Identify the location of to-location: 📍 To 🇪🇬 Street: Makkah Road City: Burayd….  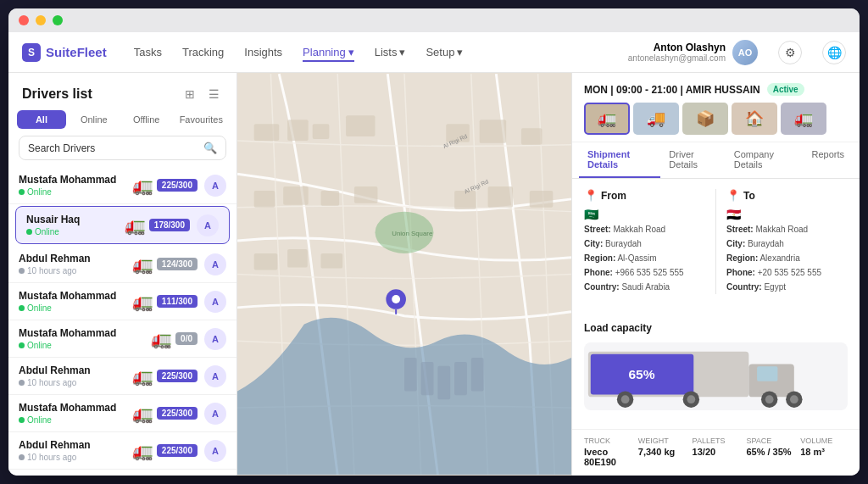
(787, 242).